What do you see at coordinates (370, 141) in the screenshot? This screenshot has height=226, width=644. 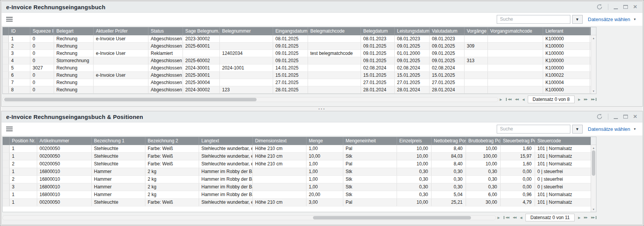 I see `column-header: Mengeneinheit` at bounding box center [370, 141].